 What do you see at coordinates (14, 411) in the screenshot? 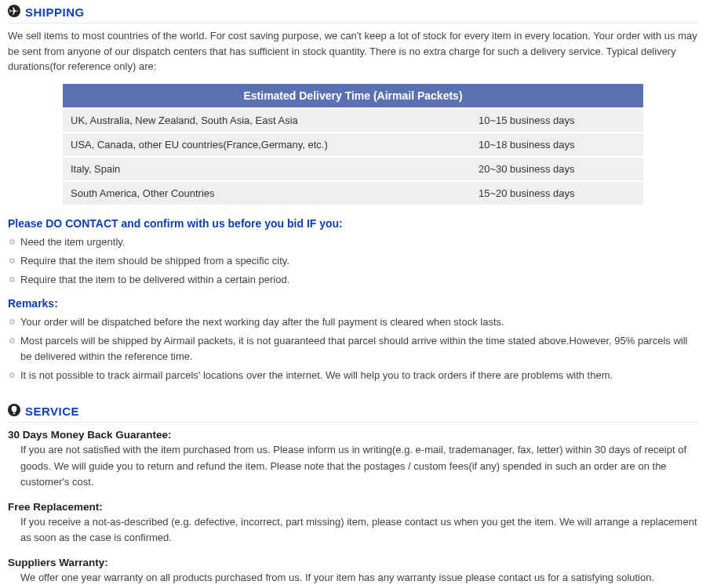
I see `service-icon` at bounding box center [14, 411].